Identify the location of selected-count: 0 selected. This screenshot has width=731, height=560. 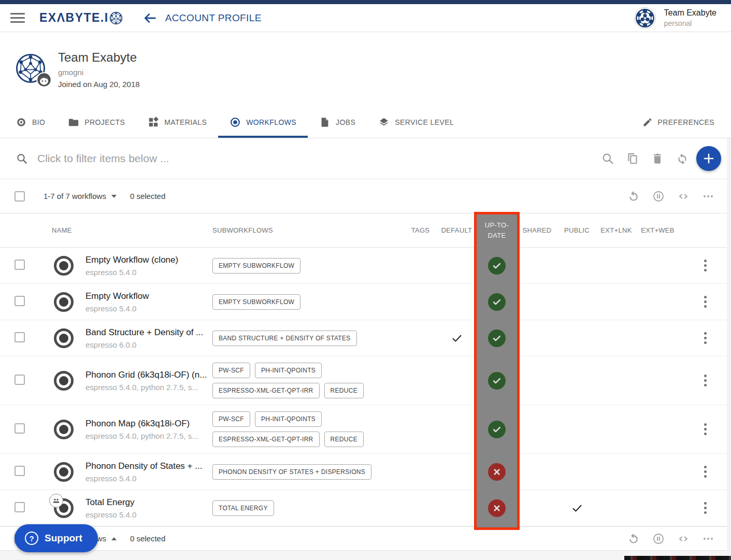
(148, 196).